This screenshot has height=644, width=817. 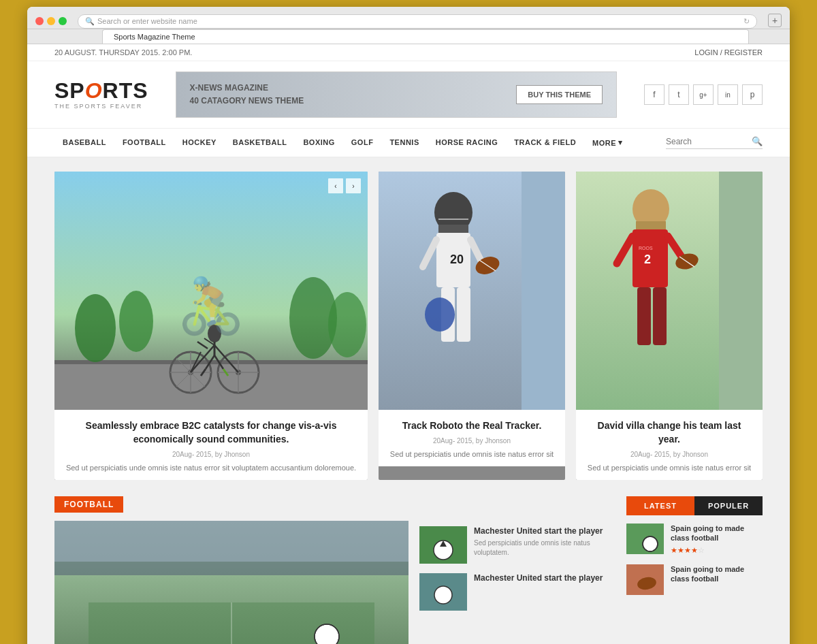 What do you see at coordinates (426, 37) in the screenshot?
I see `browser-tab: Sports Magazine Theme` at bounding box center [426, 37].